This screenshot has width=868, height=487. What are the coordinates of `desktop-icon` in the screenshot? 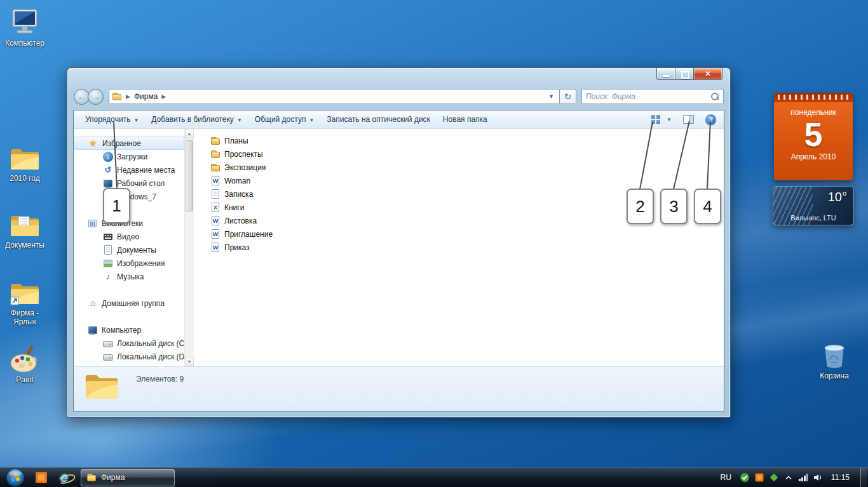 It's located at (108, 183).